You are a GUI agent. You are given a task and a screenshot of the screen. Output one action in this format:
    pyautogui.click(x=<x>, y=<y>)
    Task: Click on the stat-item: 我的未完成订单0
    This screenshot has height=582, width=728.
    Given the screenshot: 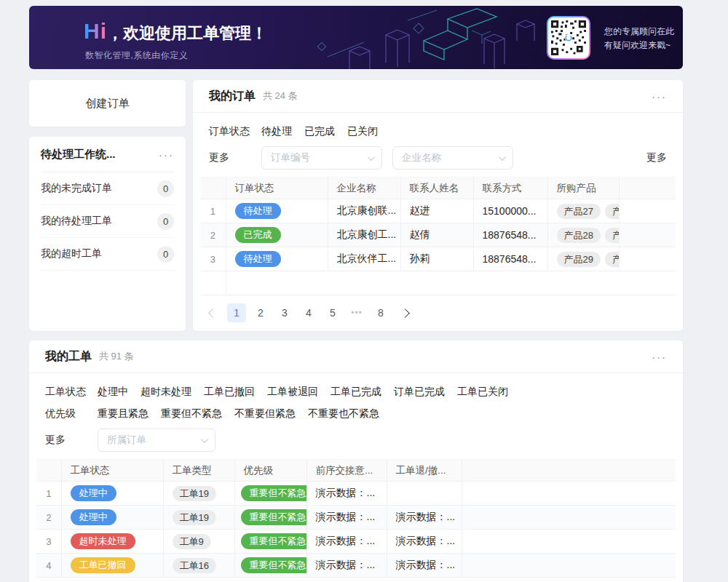 What is the action you would take?
    pyautogui.click(x=108, y=189)
    